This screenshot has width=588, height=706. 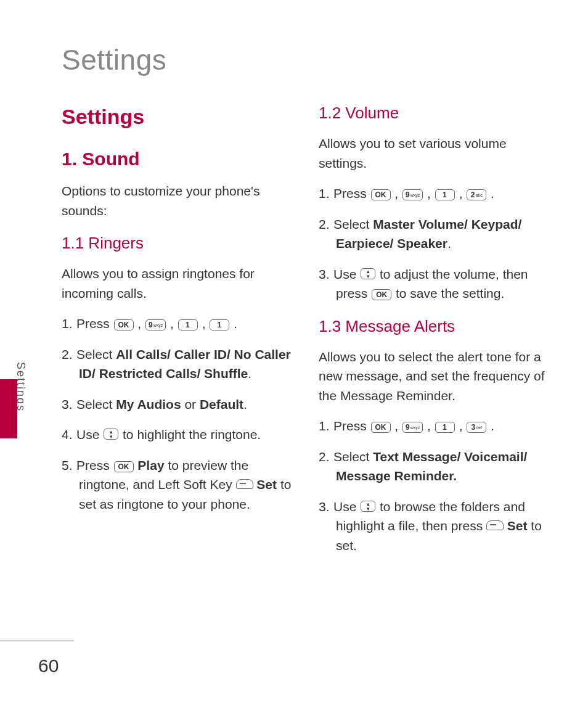 What do you see at coordinates (190, 404) in the screenshot?
I see `step-text: or` at bounding box center [190, 404].